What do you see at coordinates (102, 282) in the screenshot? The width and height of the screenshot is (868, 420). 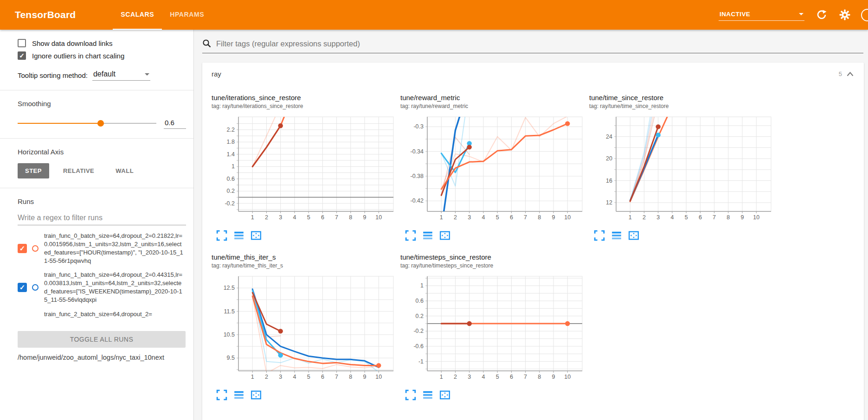 I see `run-list: ✓ train_func_0_batch_size=64,dropout_2=0…` at bounding box center [102, 282].